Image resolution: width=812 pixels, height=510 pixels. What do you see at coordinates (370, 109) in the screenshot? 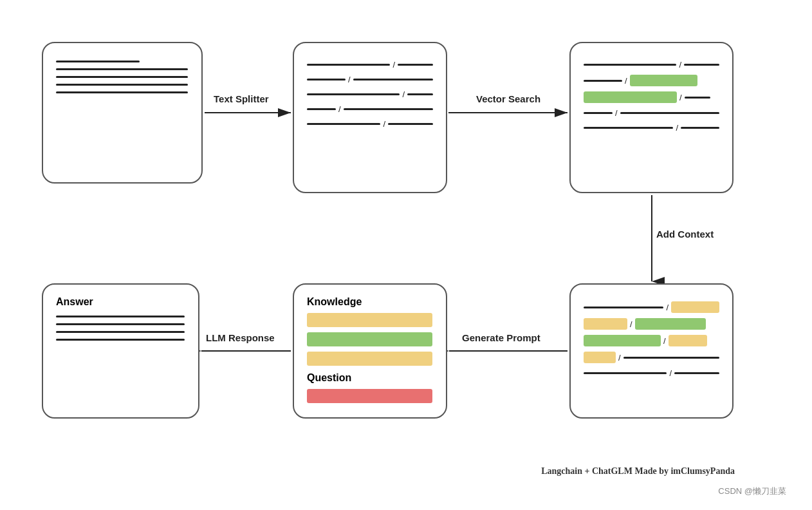
I see `chunk-row-4: /` at bounding box center [370, 109].